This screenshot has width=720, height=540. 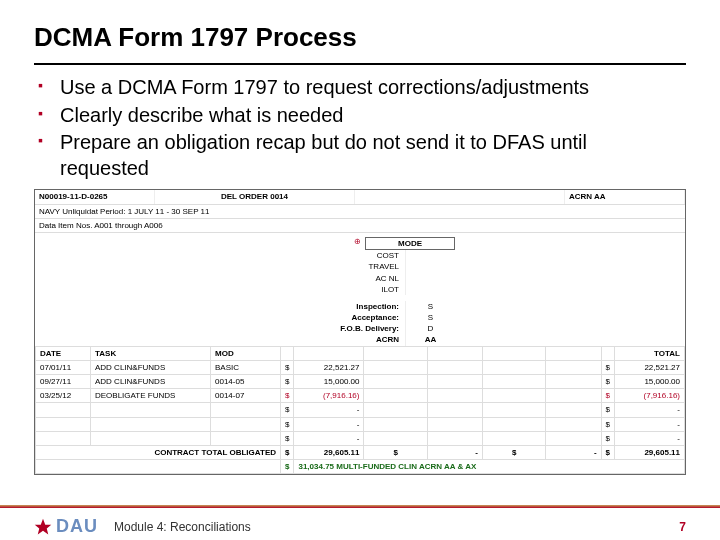 I want to click on mode-box: MODE, so click(x=410, y=244).